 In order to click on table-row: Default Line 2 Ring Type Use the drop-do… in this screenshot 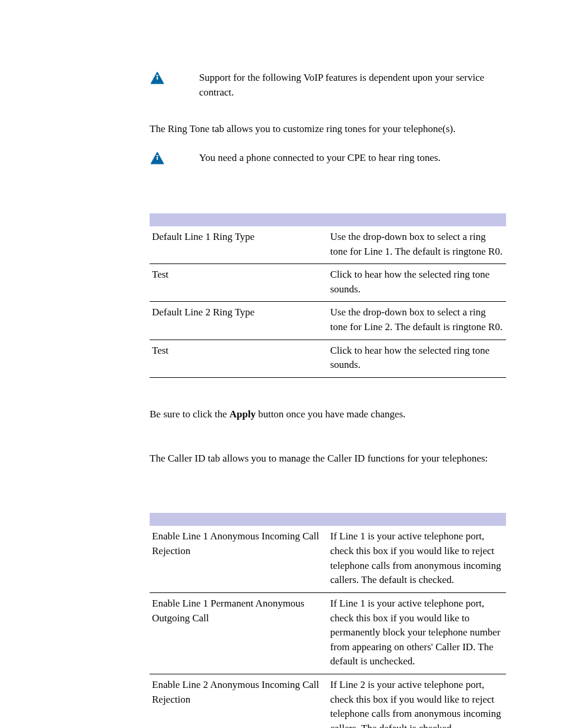, I will do `click(328, 321)`.